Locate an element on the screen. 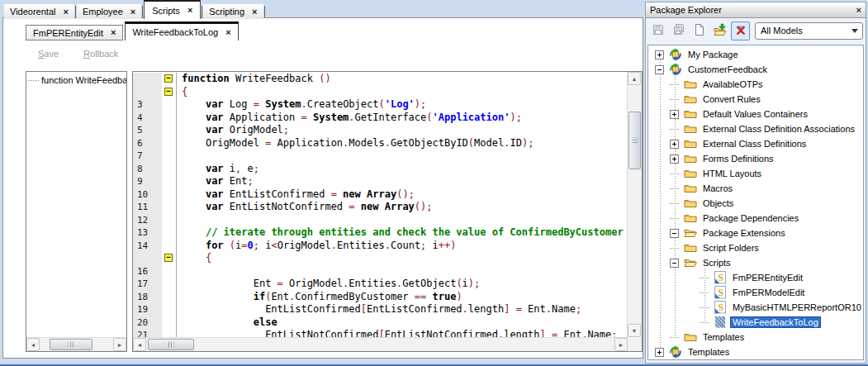 The width and height of the screenshot is (868, 366). scroll-down-icon: ▼ is located at coordinates (634, 330).